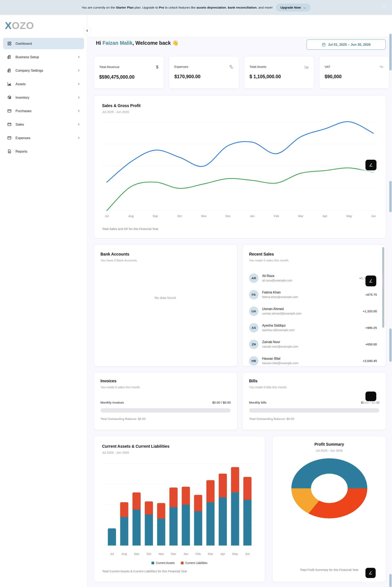 This screenshot has width=392, height=587. I want to click on sidebar-item-sales: Sales, so click(44, 124).